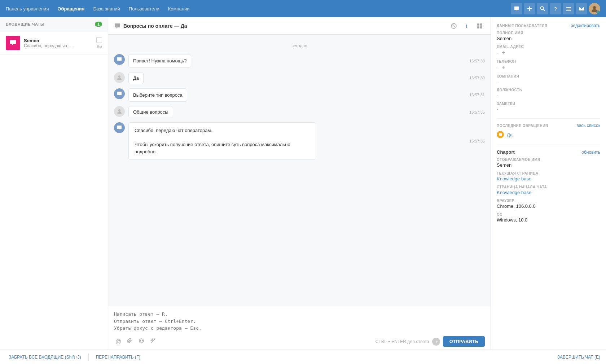 The width and height of the screenshot is (606, 364). I want to click on nav-dashboard: Панель управления, so click(27, 9).